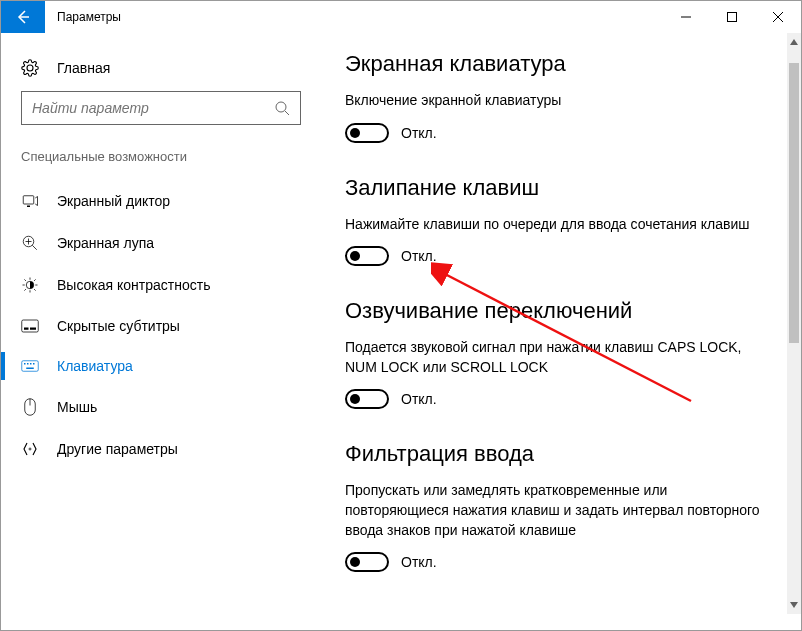 This screenshot has width=802, height=631. I want to click on scroll-down-icon, so click(794, 605).